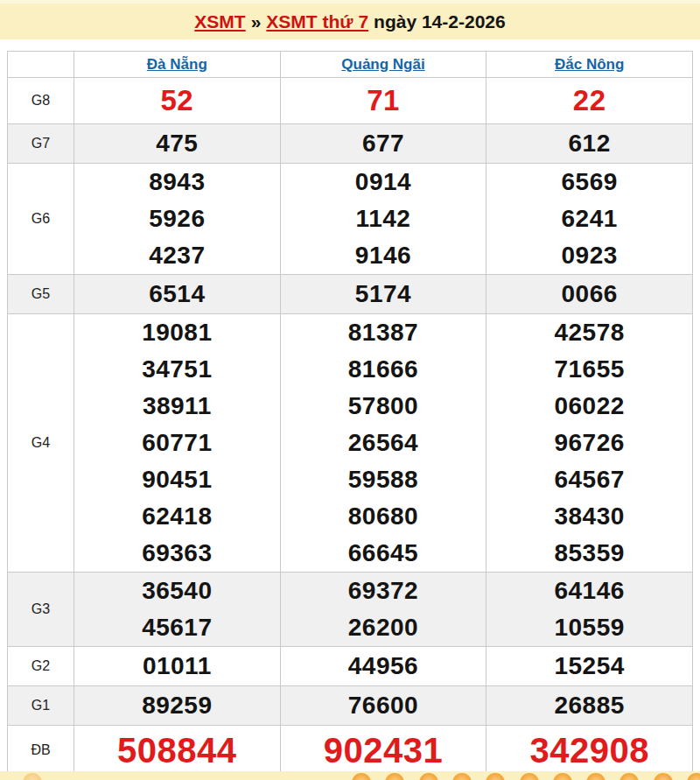 This screenshot has height=780, width=700. I want to click on prize-number: 66645, so click(383, 553).